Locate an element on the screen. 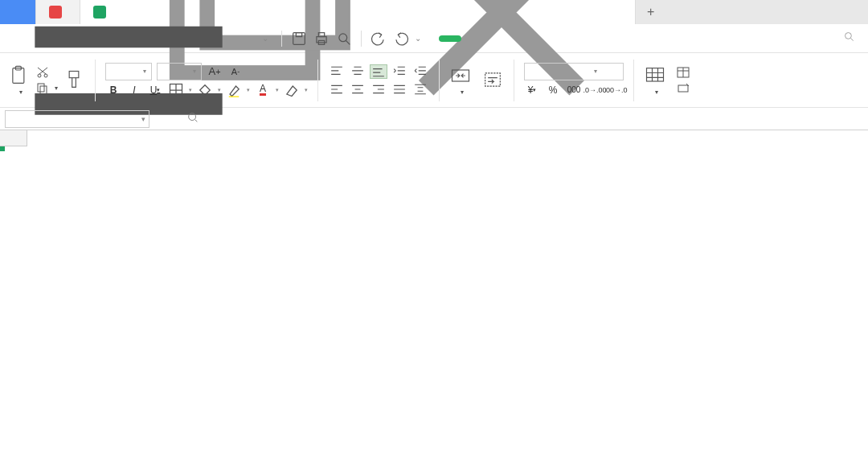 The image size is (868, 461). table-icon is located at coordinates (683, 72).